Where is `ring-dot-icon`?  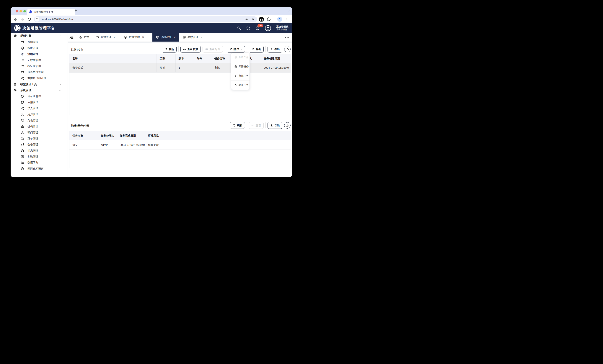
ring-dot-icon is located at coordinates (253, 49).